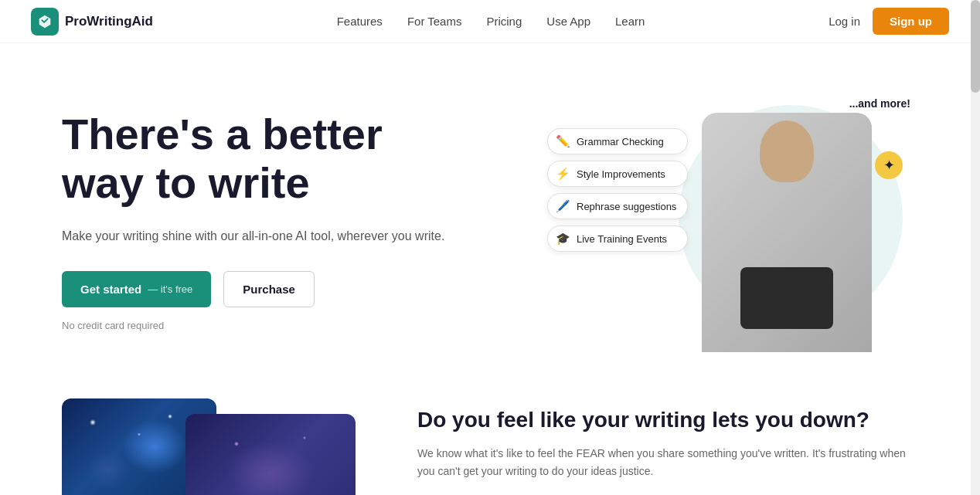 Image resolution: width=980 pixels, height=495 pixels. What do you see at coordinates (490, 22) in the screenshot?
I see `navbar: ProWritingAid Features For Teams Pricing…` at bounding box center [490, 22].